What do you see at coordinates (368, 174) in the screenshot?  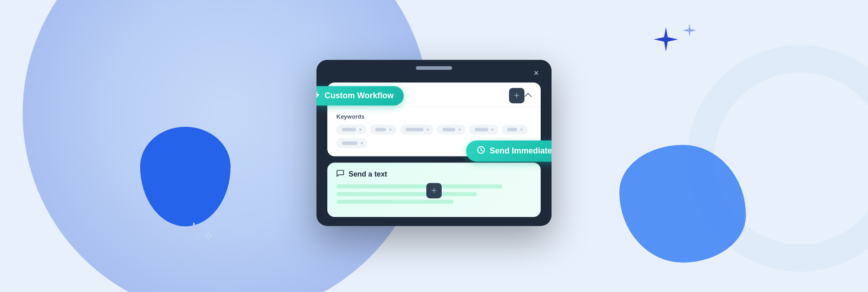 I see `send-text-card-title: Send a text` at bounding box center [368, 174].